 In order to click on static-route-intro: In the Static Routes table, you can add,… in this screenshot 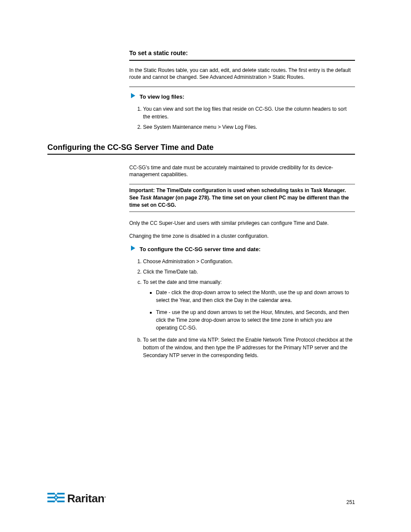, I will do `click(242, 74)`.